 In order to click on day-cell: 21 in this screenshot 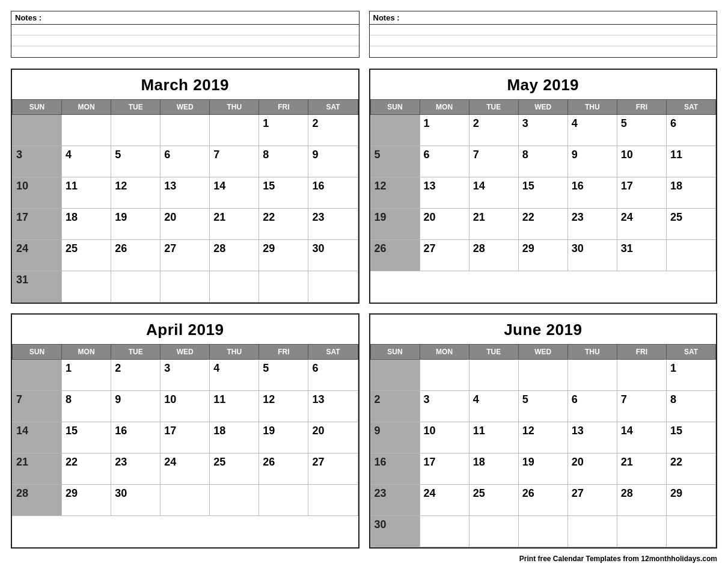, I will do `click(37, 469)`.